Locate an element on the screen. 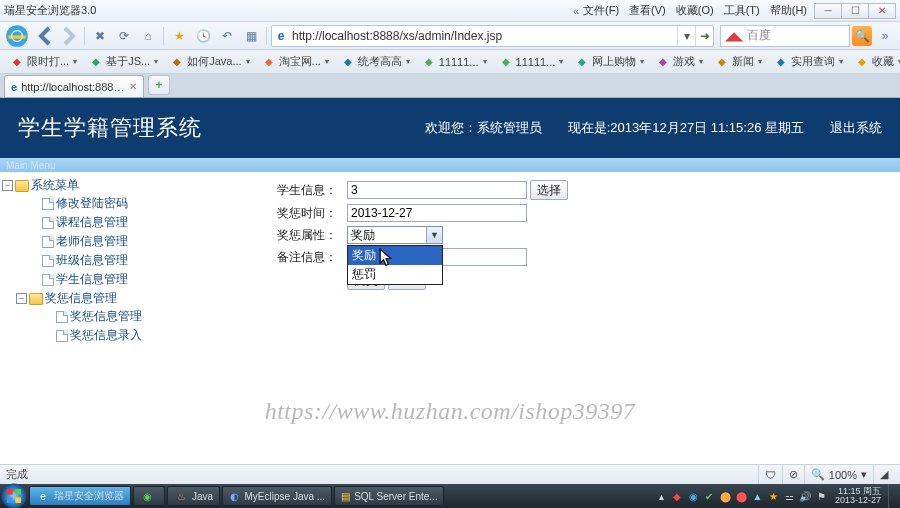 This screenshot has width=900, height=508. bookmark-item: ◆实用查询▾ is located at coordinates (808, 62).